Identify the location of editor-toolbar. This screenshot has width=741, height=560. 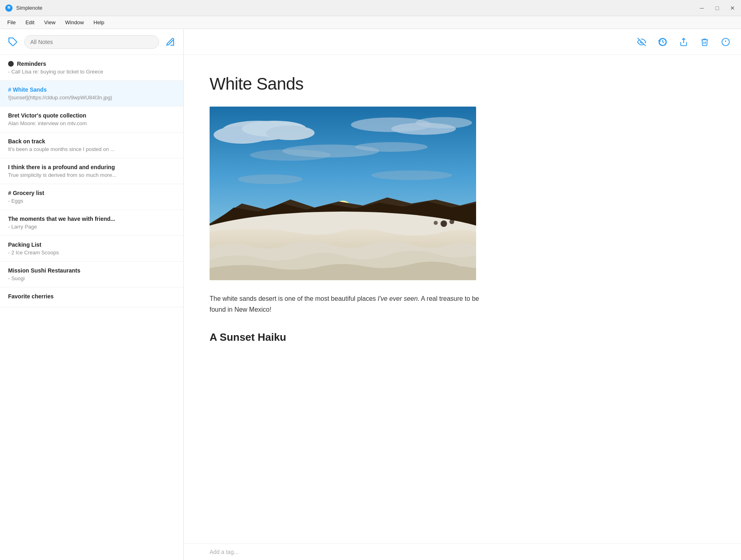
(462, 42).